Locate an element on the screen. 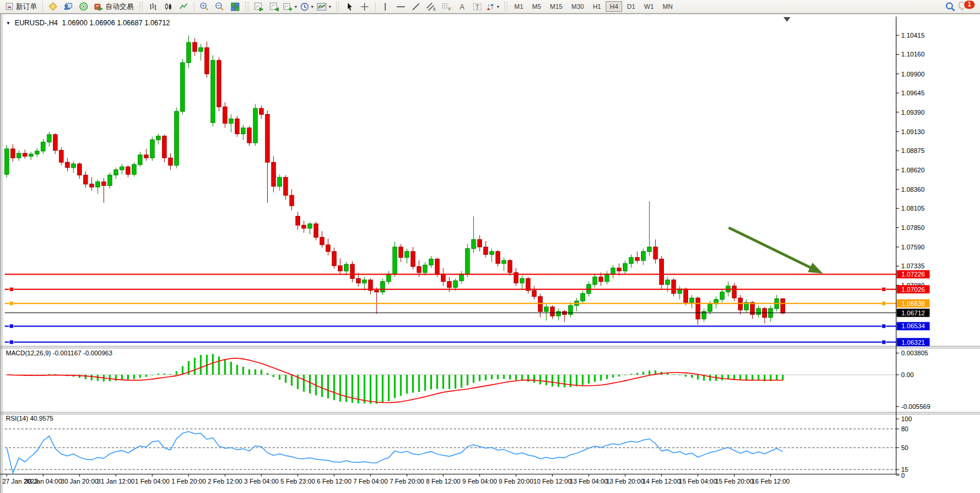 Image resolution: width=980 pixels, height=493 pixels. metaeditor-button is located at coordinates (53, 6).